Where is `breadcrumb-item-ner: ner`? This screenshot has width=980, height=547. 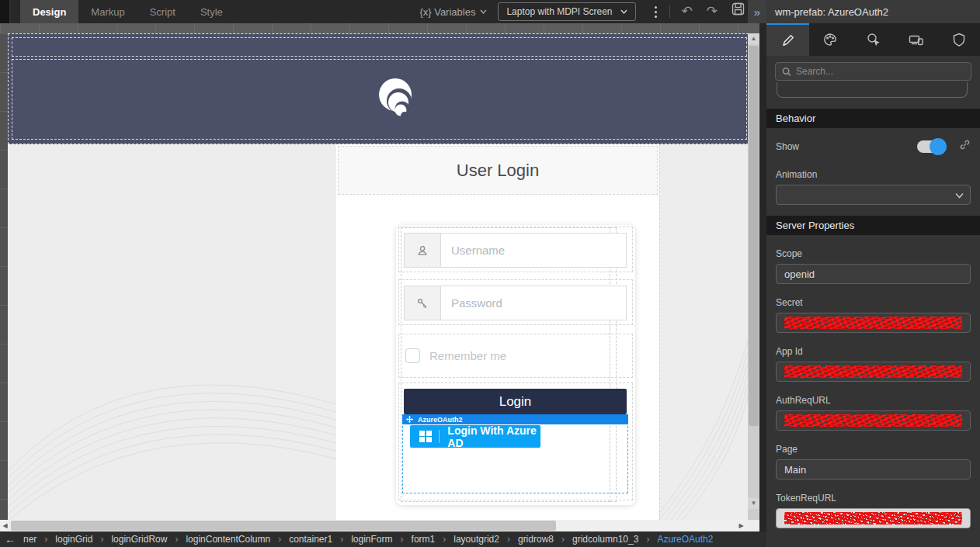 breadcrumb-item-ner: ner is located at coordinates (30, 539).